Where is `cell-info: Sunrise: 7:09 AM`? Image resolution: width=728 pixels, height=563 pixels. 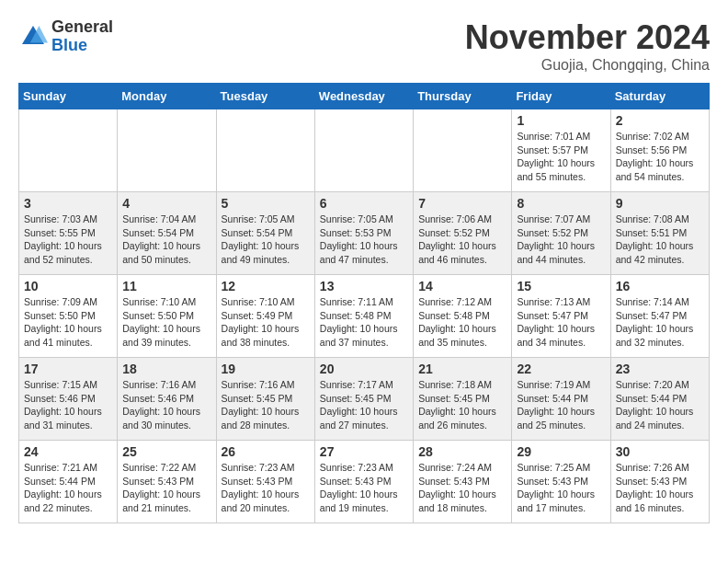
cell-info: Sunrise: 7:09 AM is located at coordinates (68, 302).